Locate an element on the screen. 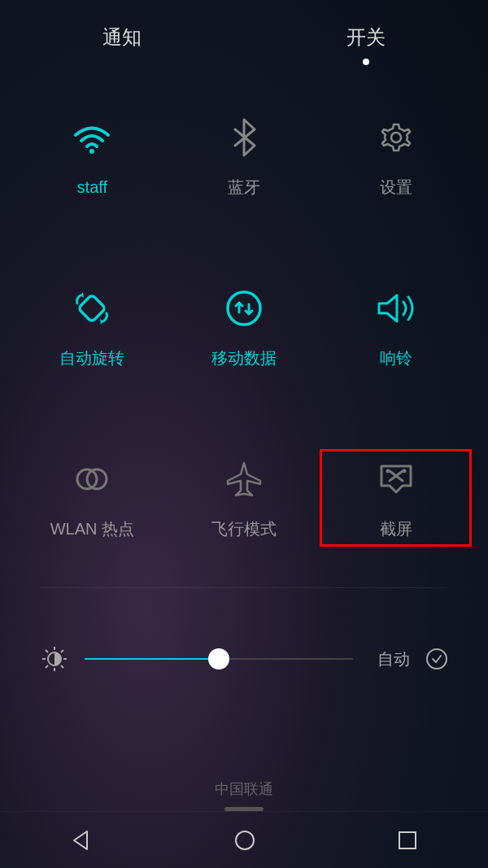  carrier-label: 中国联通 is located at coordinates (244, 789).